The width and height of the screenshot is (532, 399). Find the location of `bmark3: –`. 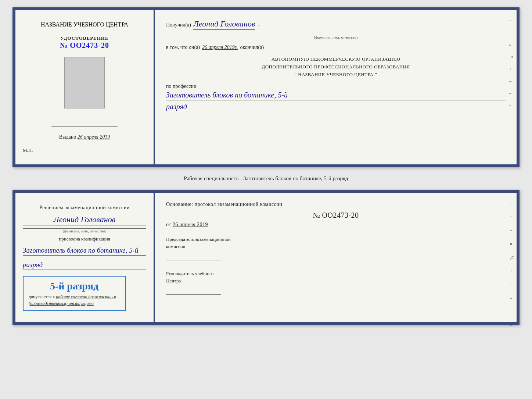

bmark3: – is located at coordinates (512, 230).